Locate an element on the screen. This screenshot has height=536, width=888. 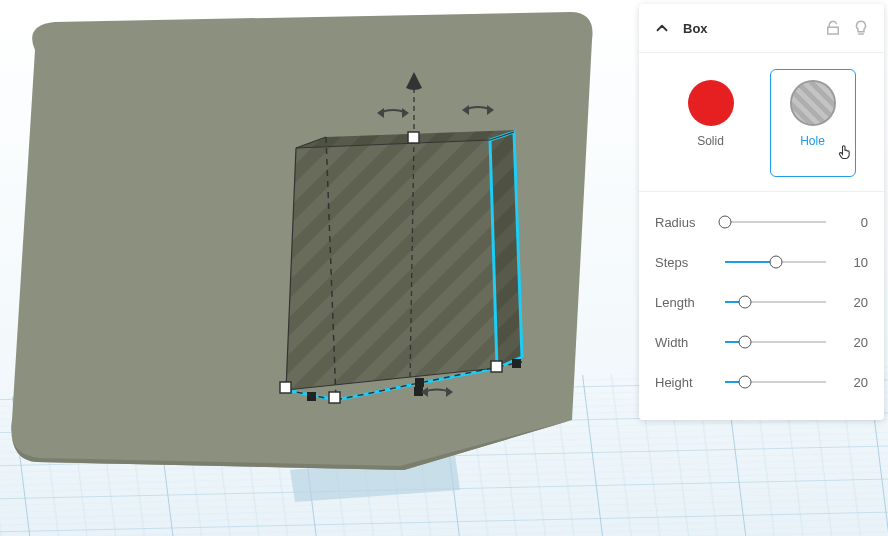
param-steps: Steps10 is located at coordinates (762, 262).